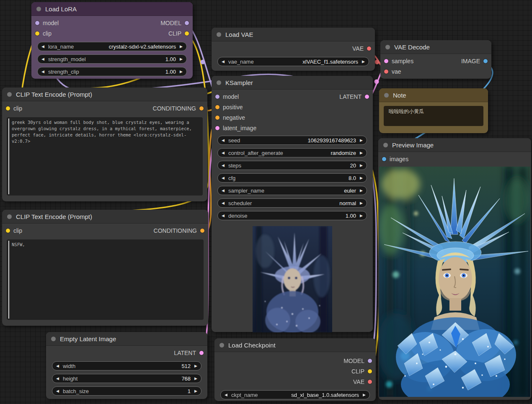 The width and height of the screenshot is (532, 404). I want to click on input-slot-images: images, so click(395, 159).